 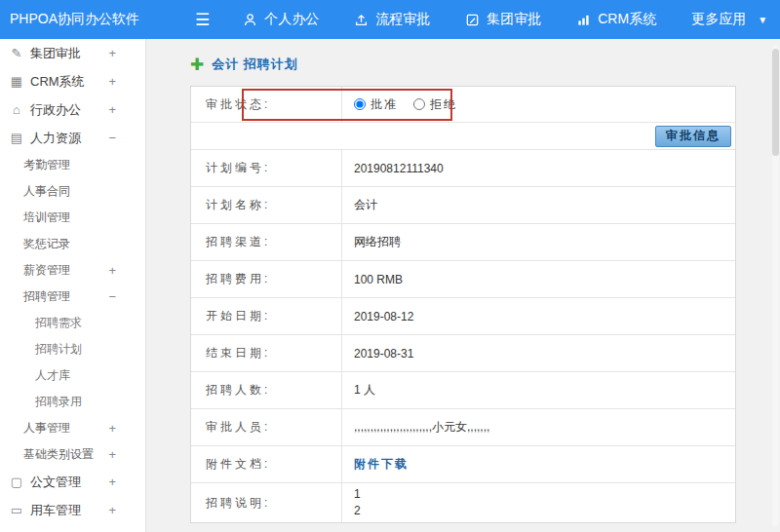 What do you see at coordinates (72, 138) in the screenshot?
I see `sidebar-item: ▤人力资源−` at bounding box center [72, 138].